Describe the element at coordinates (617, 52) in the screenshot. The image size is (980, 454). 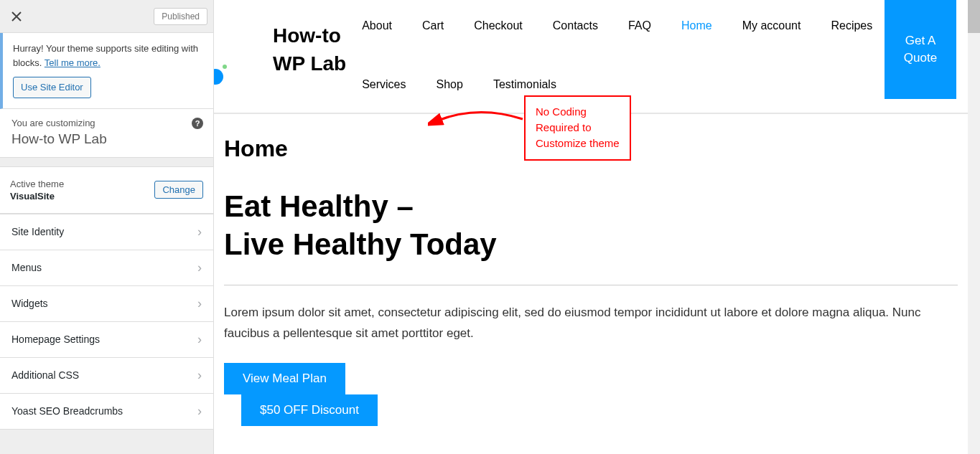
I see `primary-nav: AboutCartCheckoutContactsFAQHomeMy accou…` at that location.